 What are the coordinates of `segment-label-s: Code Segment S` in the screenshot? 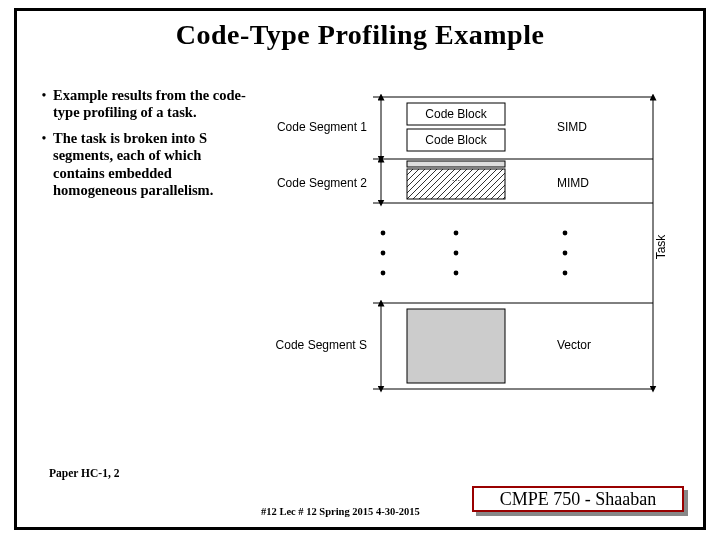 It's located at (322, 345).